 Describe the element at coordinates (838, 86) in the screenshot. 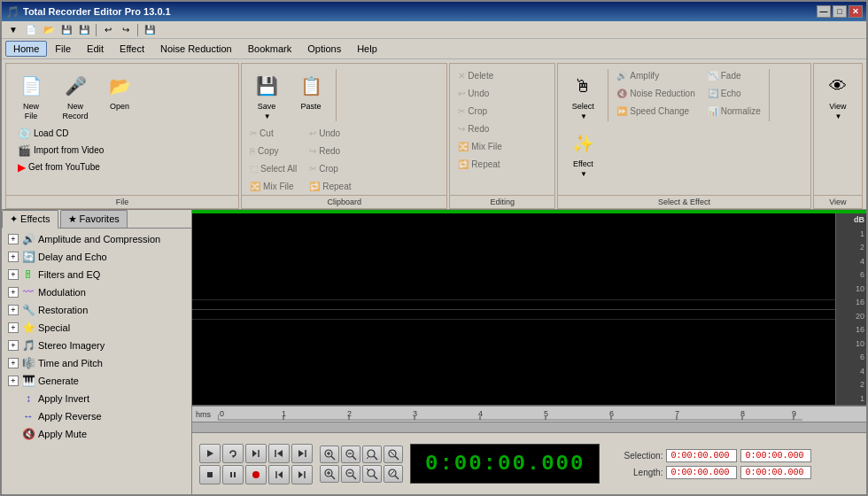

I see `view-icon: 👁` at that location.